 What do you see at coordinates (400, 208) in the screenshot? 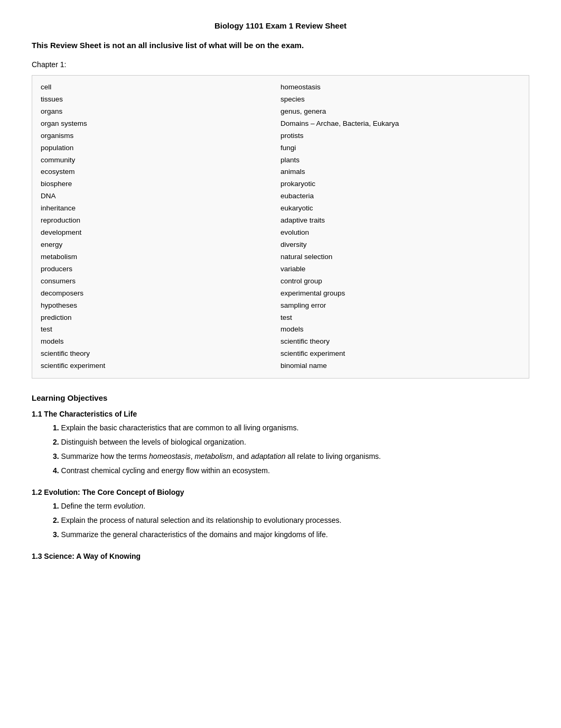
I see `vocab-term: eukaryotic` at bounding box center [400, 208].